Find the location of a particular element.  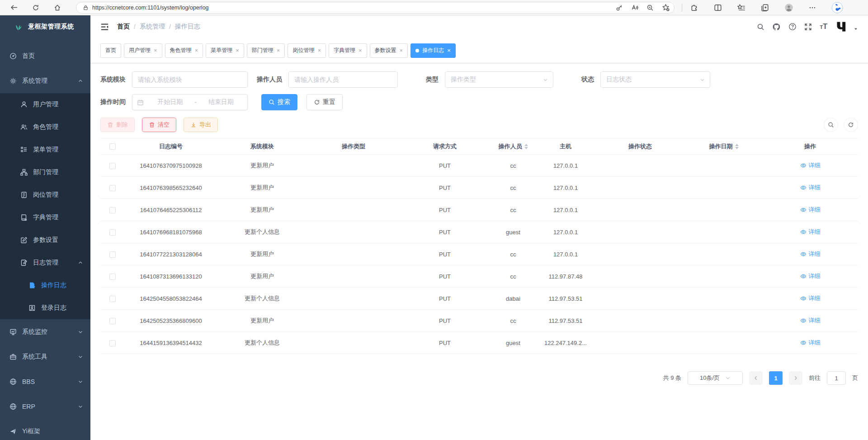

operator-input is located at coordinates (343, 80).